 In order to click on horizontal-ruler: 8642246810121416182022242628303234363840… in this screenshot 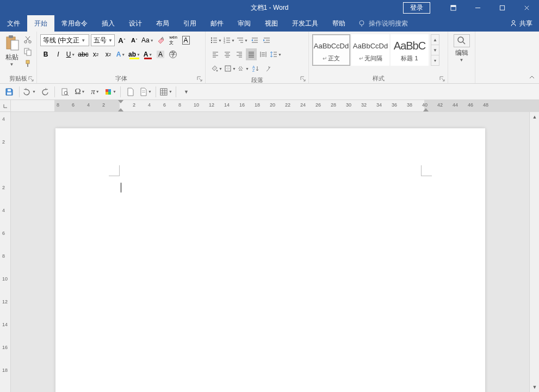, I will do `click(292, 105)`.